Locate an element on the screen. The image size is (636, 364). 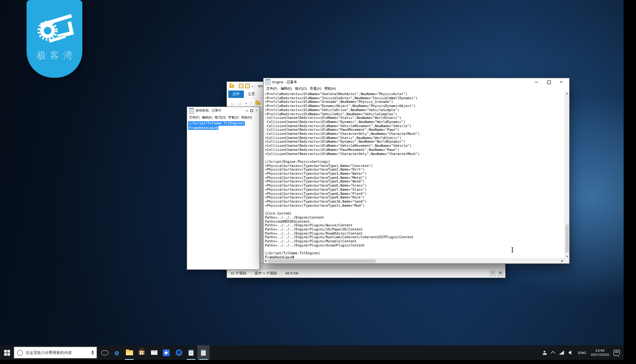
explorer-status-bar: 11 个项目 选中 1 个项目 46.5 KB ☰ ▦ is located at coordinates (366, 273).